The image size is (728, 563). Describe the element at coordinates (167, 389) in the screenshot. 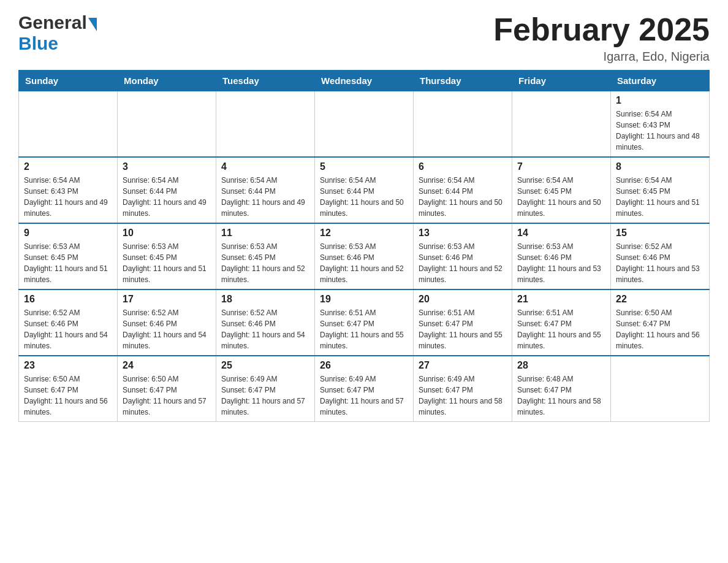

I see `calendar-day-cell: 24Sunrise: 6:50 AMSunset: 6:47 PMDayligh…` at that location.